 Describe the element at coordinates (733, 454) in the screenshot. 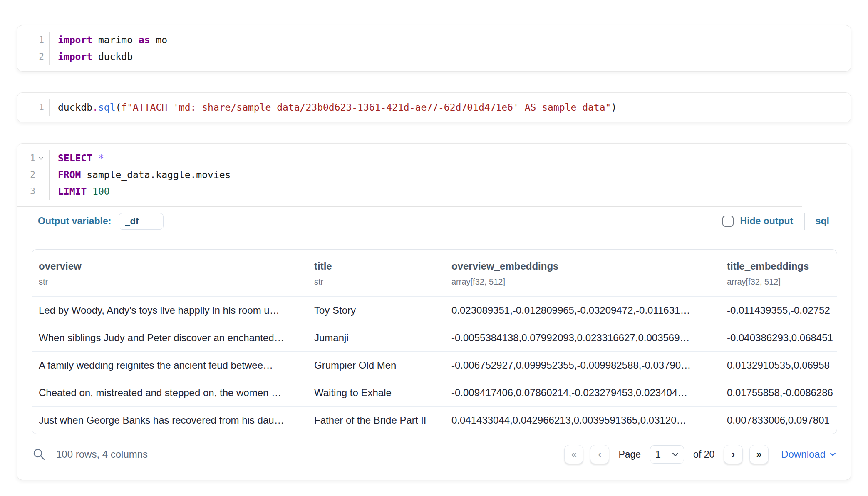

I see `next-page-button: ›` at that location.